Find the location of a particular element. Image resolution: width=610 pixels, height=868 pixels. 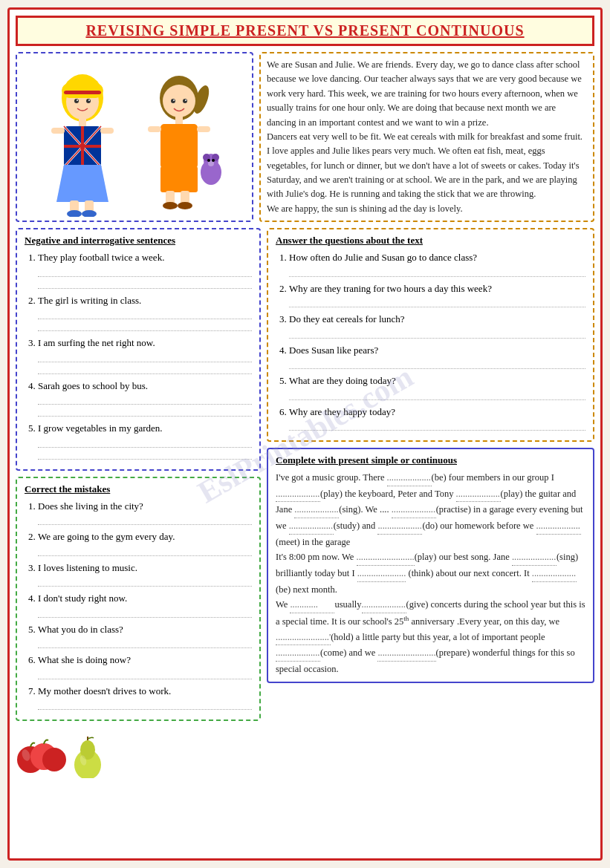

page-title: REVISING SIMPLE PRESENT VS PRESENT CONTI… is located at coordinates (305, 30).